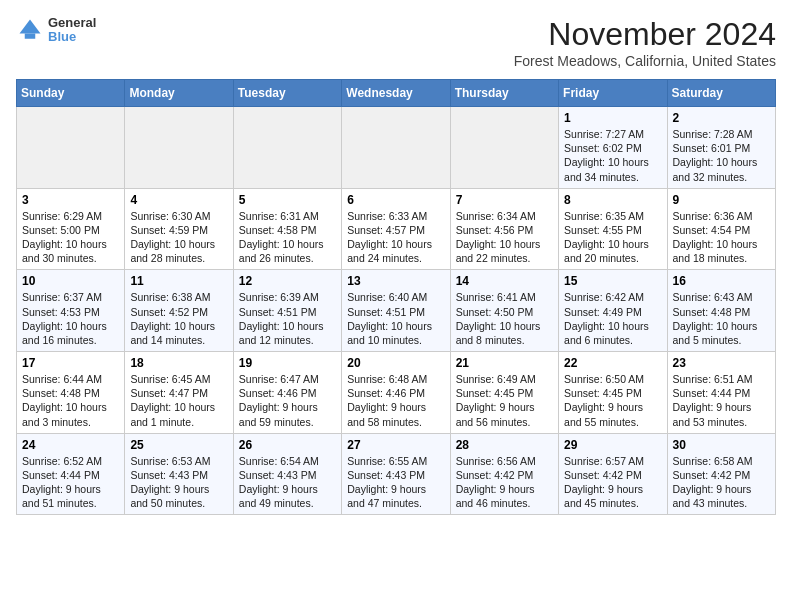  What do you see at coordinates (179, 229) in the screenshot?
I see `calendar-cell: 4Sunrise: 6:30 AM Sunset: 4:59 PM Daylig…` at bounding box center [179, 229].